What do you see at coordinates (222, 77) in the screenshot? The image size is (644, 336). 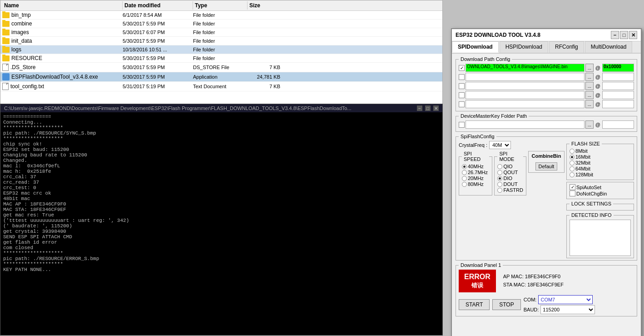 I see `file-row-7: ESPFlashDownloadTool_v3.4.8.exe 5/30/201…` at bounding box center [222, 77].